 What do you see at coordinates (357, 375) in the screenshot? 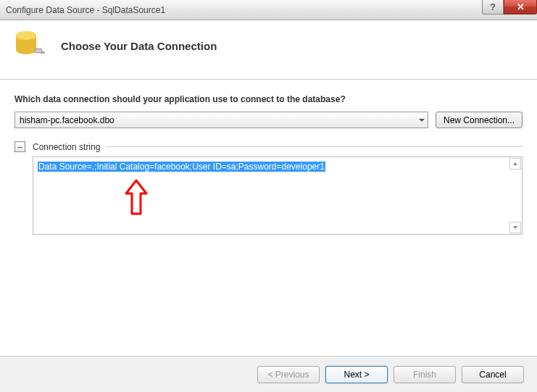
I see `next-button: Next >` at bounding box center [357, 375].